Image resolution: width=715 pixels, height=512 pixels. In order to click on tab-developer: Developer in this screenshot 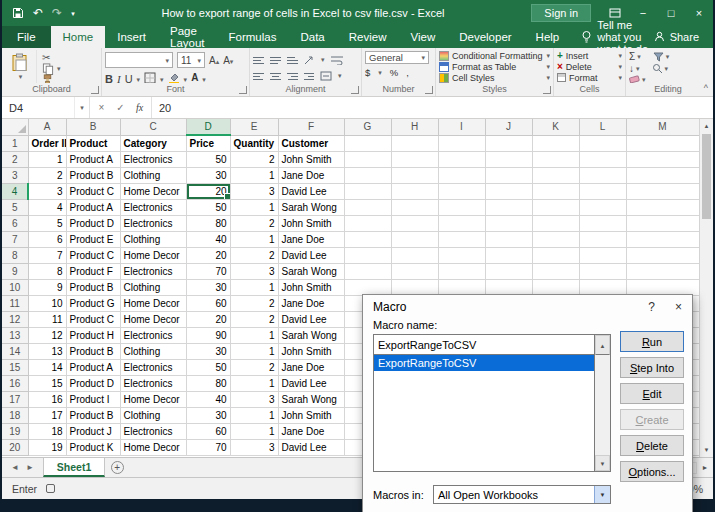, I will do `click(485, 37)`.